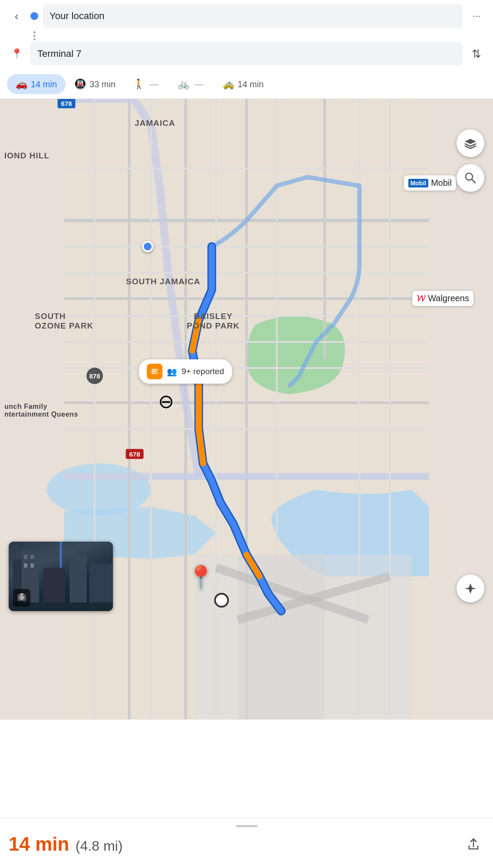 This screenshot has height=868, width=493. I want to click on walk-sep: —, so click(154, 84).